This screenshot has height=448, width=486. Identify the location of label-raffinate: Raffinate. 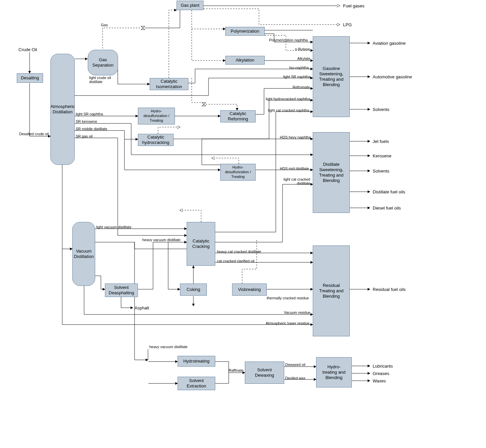
(236, 370).